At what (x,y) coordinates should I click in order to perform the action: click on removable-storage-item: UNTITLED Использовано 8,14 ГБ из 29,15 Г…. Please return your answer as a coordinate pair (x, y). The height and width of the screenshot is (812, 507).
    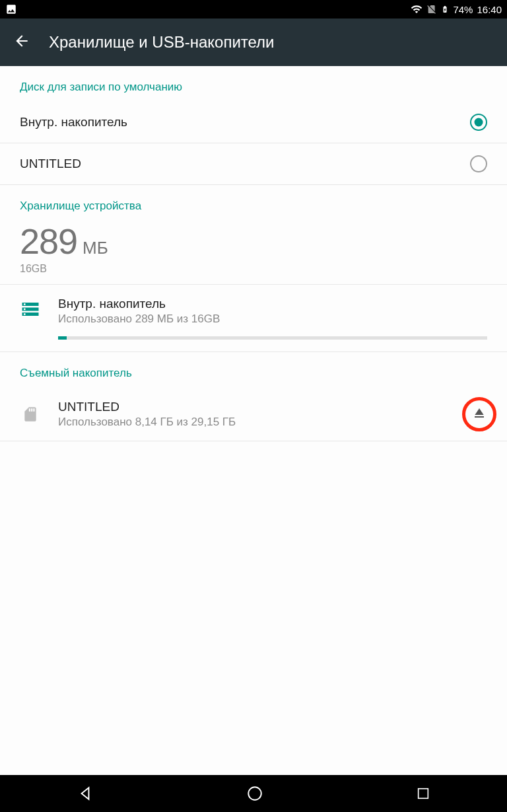
    Looking at the image, I should click on (254, 415).